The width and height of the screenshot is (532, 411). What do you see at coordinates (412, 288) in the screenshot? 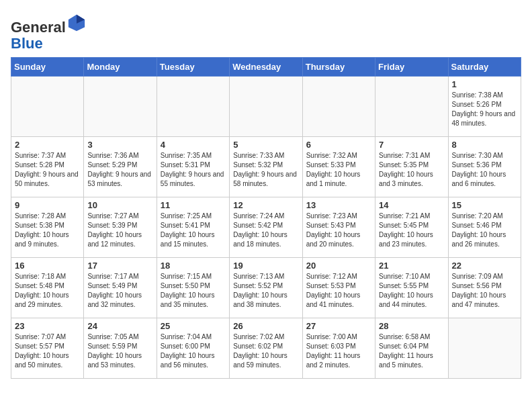
I see `calendar-cell: 21Sunrise: 7:10 AM Sunset: 5:55 PM Dayli…` at bounding box center [412, 288].